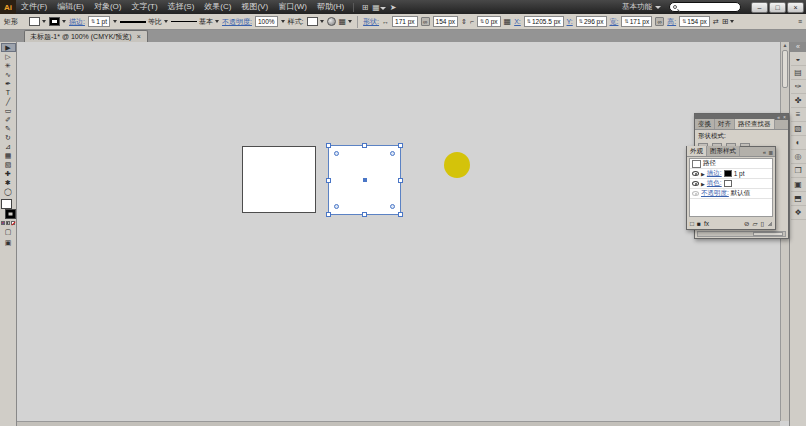 Image resolution: width=806 pixels, height=426 pixels. Describe the element at coordinates (364, 146) in the screenshot. I see `selection-handle-n` at that location.